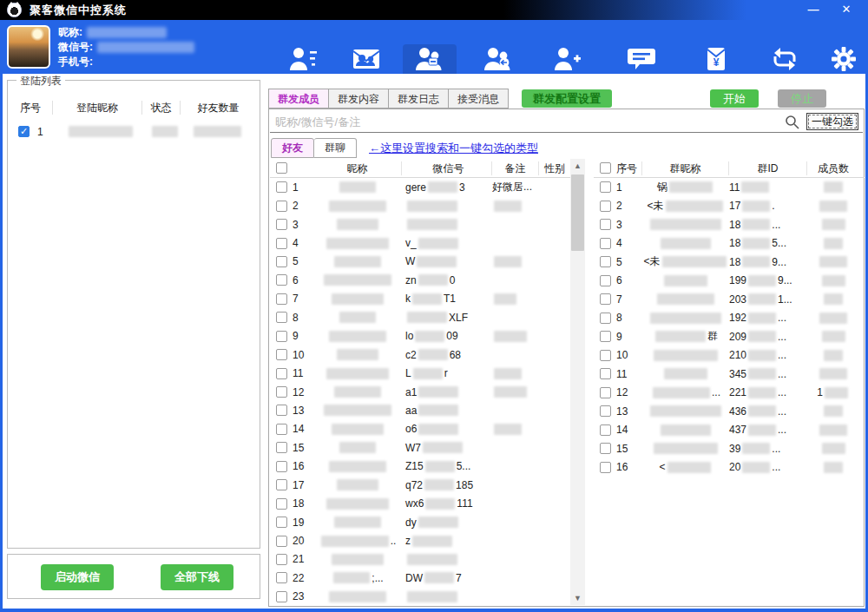 This screenshot has height=612, width=868. What do you see at coordinates (729, 299) in the screenshot?
I see `table-row: 72031...` at bounding box center [729, 299].